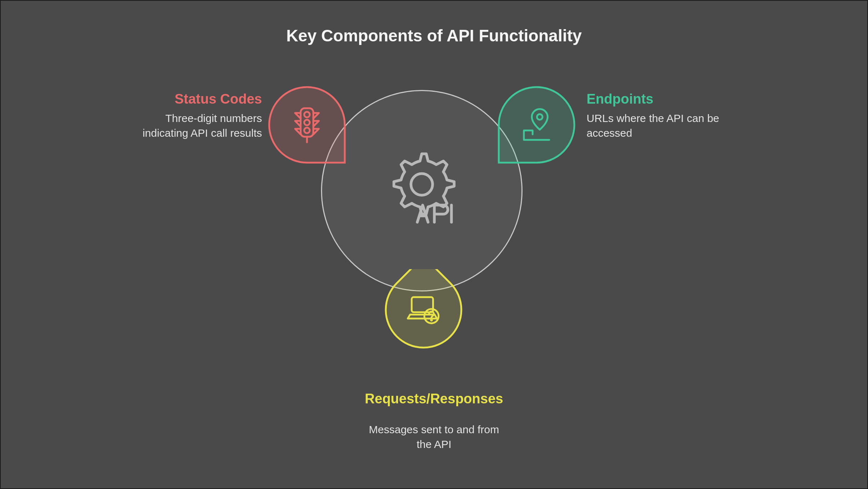 This screenshot has height=489, width=868. I want to click on endpoints-heading: Endpoints, so click(655, 99).